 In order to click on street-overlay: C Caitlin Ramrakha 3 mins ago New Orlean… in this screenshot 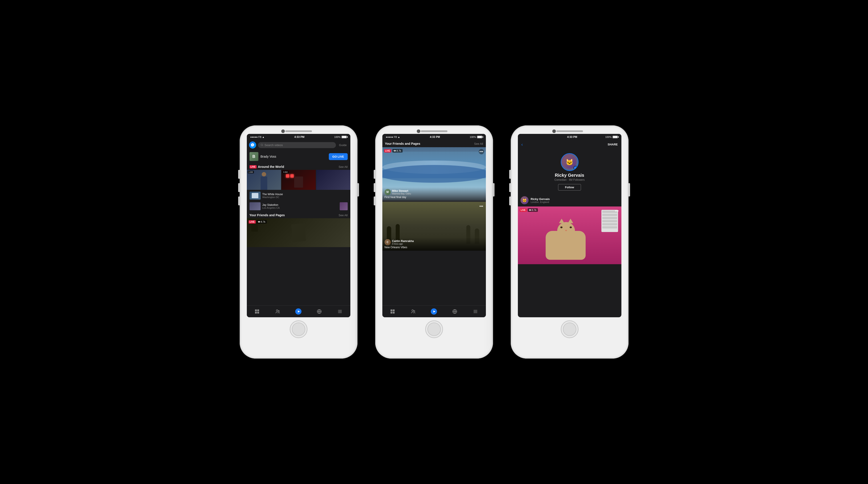, I will do `click(434, 244)`.